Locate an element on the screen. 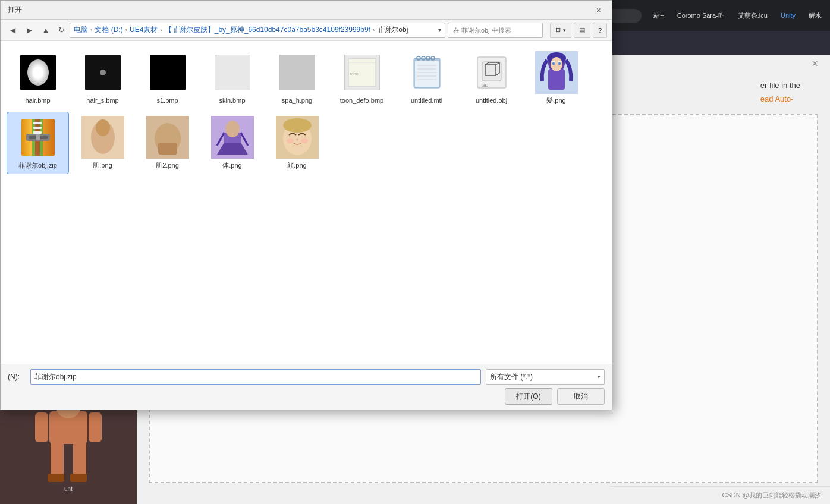  breadcrumb-sep-3: › is located at coordinates (161, 30).